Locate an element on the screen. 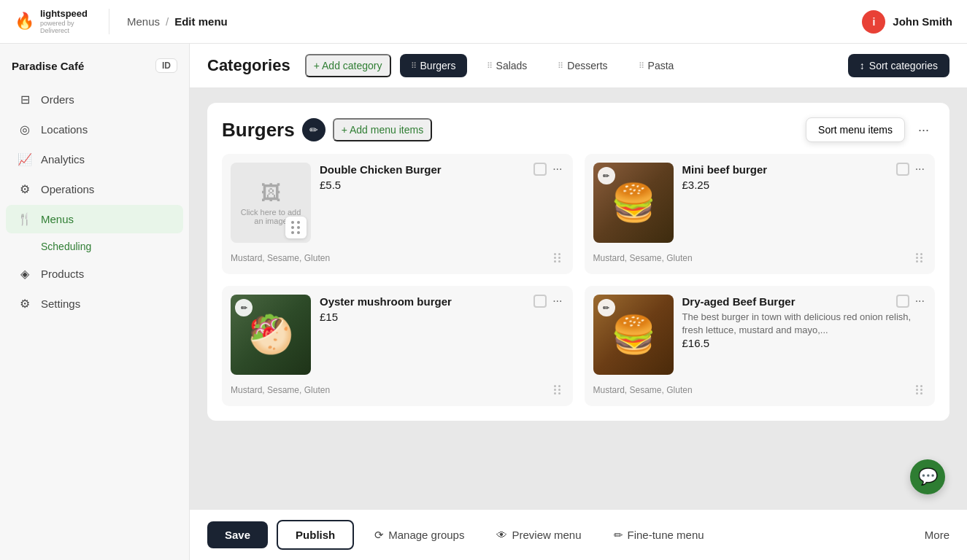 The height and width of the screenshot is (560, 967). avatar: i is located at coordinates (874, 22).